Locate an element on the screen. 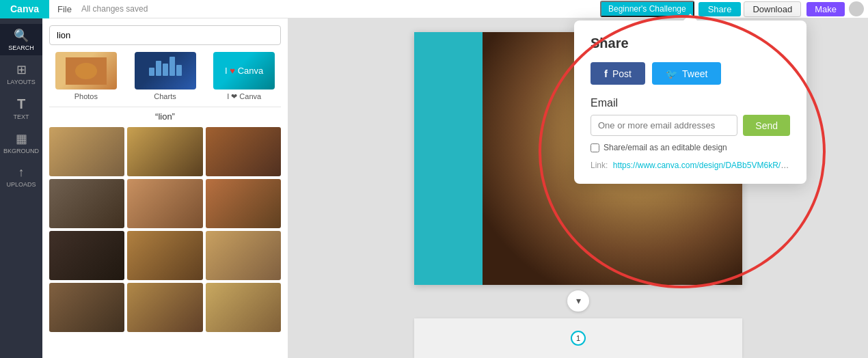 This screenshot has height=358, width=868. search-divider is located at coordinates (165, 107).